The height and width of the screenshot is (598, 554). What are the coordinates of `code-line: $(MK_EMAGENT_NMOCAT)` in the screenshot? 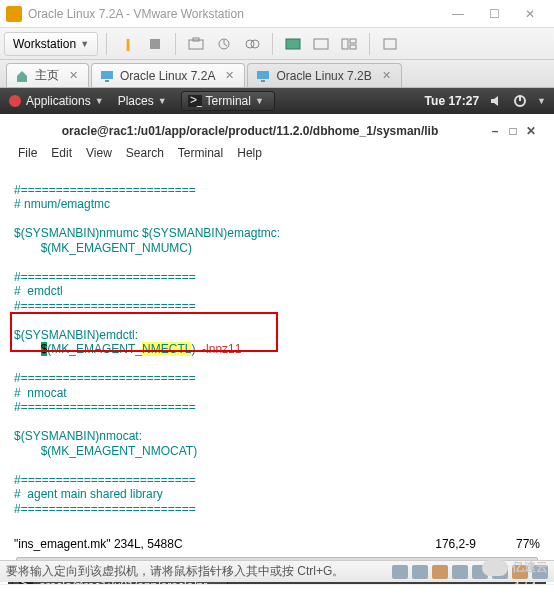 It's located at (106, 451).